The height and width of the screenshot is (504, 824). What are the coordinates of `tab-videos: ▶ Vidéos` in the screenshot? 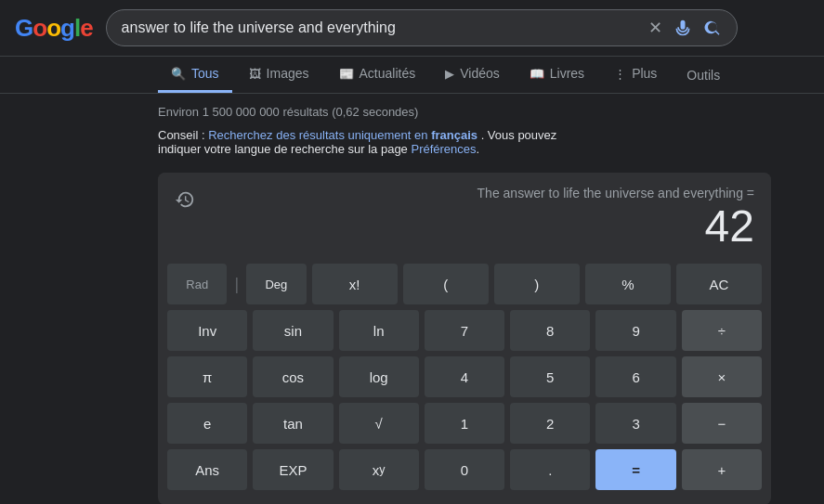 It's located at (472, 74).